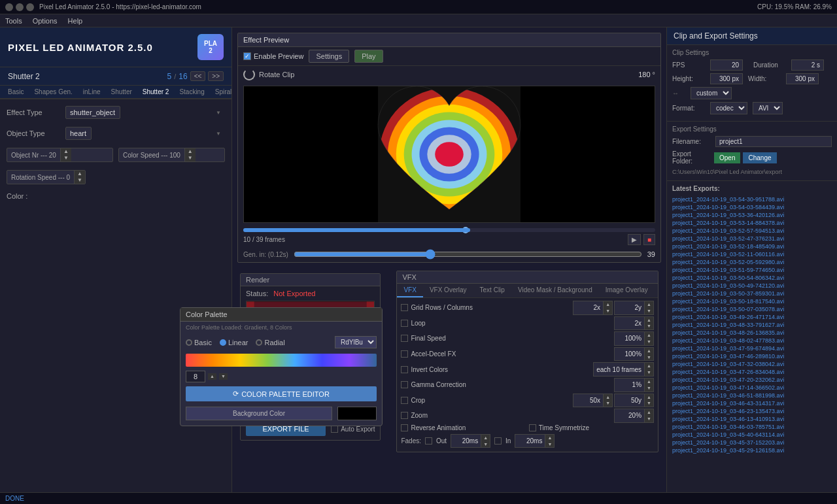 The width and height of the screenshot is (837, 504). I want to click on vfx-tab-video: Video Mask / Background, so click(555, 290).